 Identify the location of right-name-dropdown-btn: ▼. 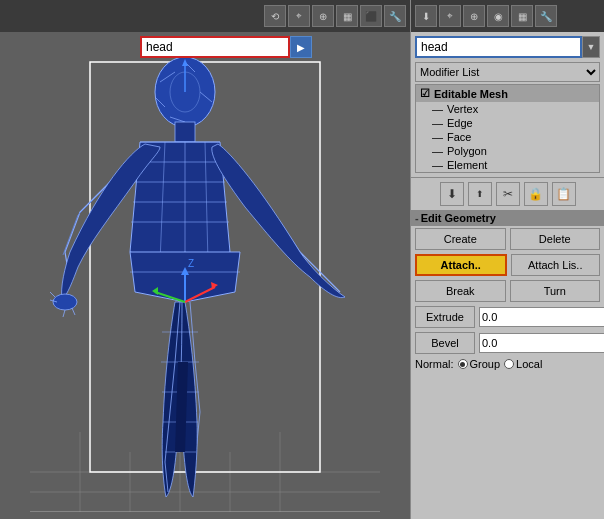
(591, 47).